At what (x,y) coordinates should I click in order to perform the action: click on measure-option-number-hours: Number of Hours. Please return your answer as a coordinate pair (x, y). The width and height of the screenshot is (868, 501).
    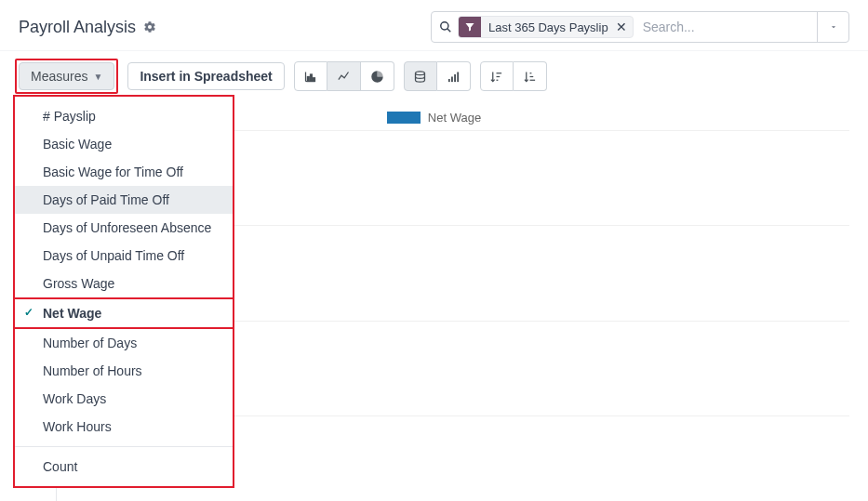
    Looking at the image, I should click on (124, 371).